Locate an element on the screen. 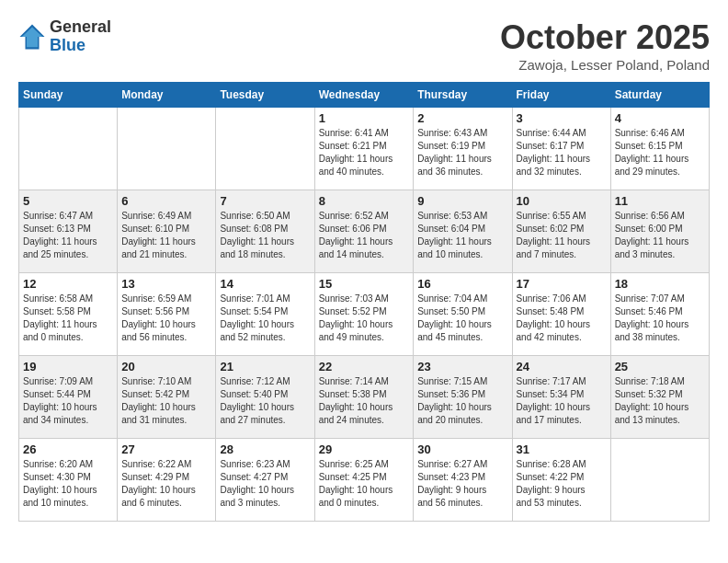  calendar-cell: 27Sunrise: 6:22 AM Sunset: 4:29 PM Dayli… is located at coordinates (167, 480).